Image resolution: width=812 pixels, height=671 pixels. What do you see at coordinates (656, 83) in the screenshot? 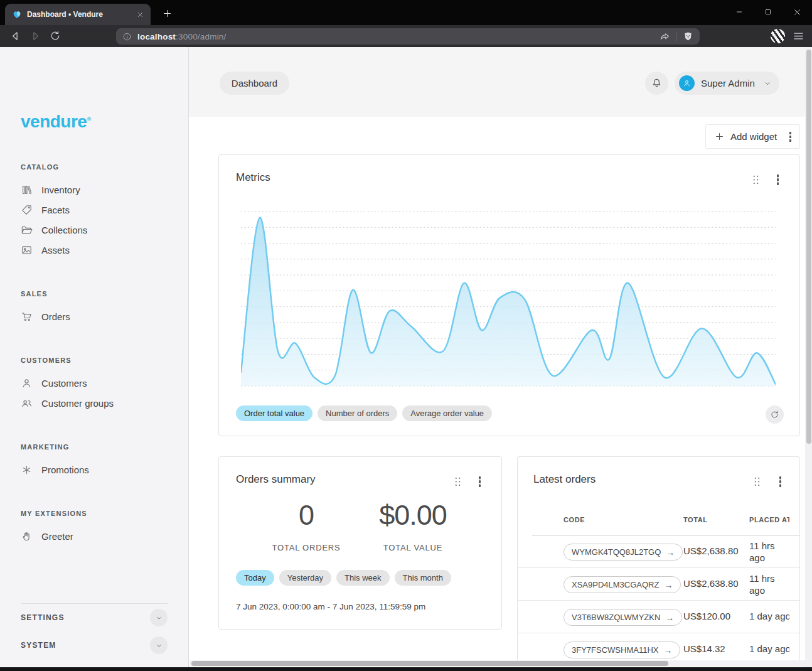
I see `notifications-button` at bounding box center [656, 83].